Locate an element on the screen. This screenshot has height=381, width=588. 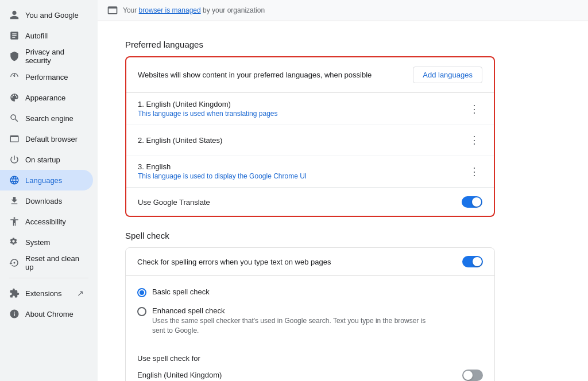
lang-info-2: 2. English (United States) is located at coordinates (180, 140).